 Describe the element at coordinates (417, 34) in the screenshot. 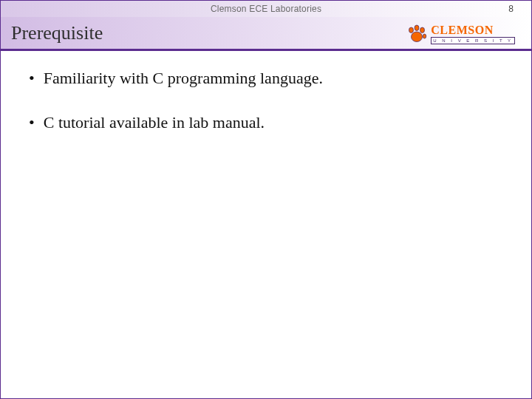

I see `tiger-paw-icon` at that location.